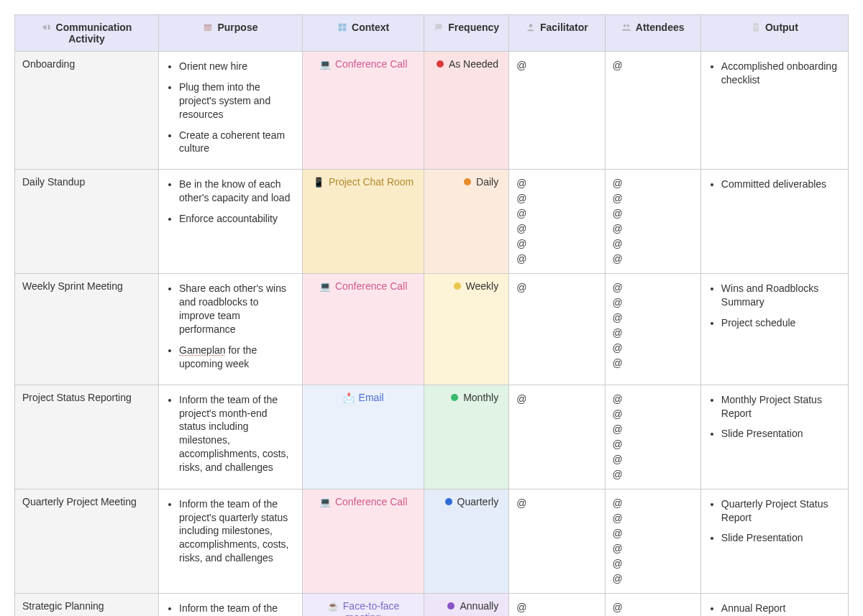  Describe the element at coordinates (467, 221) in the screenshot. I see `frequency-cell: Daily` at that location.